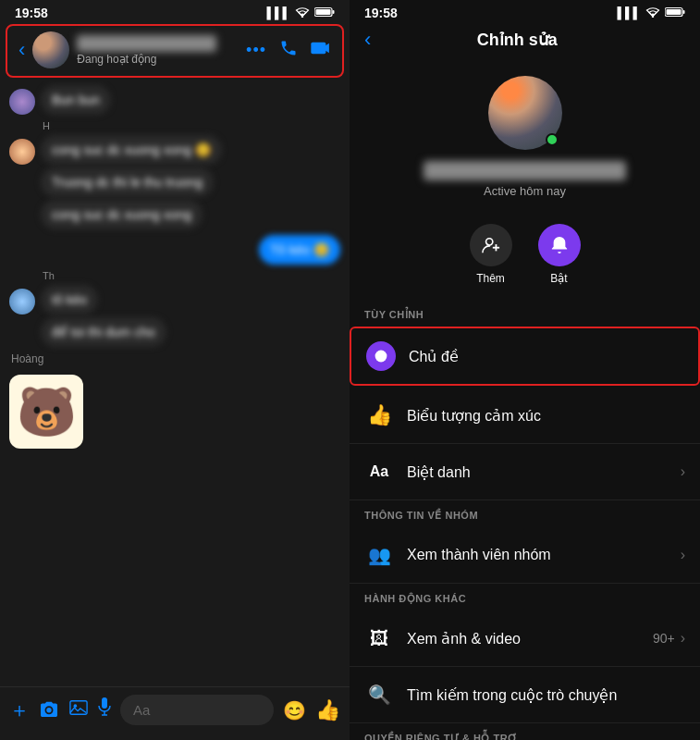  Describe the element at coordinates (301, 13) in the screenshot. I see `status-icons-left: ▌▌▌` at that location.